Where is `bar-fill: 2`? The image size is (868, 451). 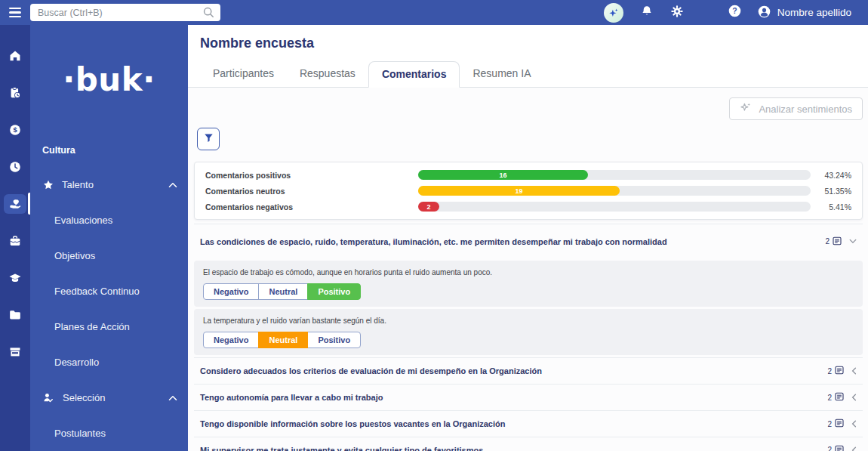 bar-fill: 2 is located at coordinates (429, 207).